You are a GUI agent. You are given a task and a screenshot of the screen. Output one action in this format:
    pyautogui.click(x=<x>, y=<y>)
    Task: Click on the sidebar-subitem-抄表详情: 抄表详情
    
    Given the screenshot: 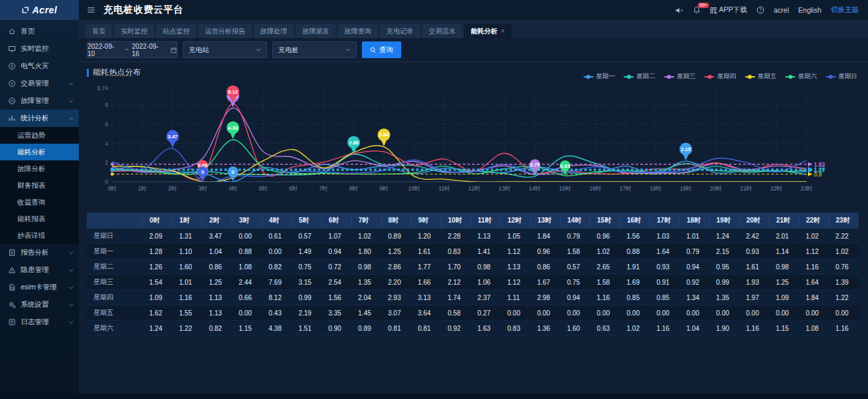 What is the action you would take?
    pyautogui.click(x=39, y=235)
    